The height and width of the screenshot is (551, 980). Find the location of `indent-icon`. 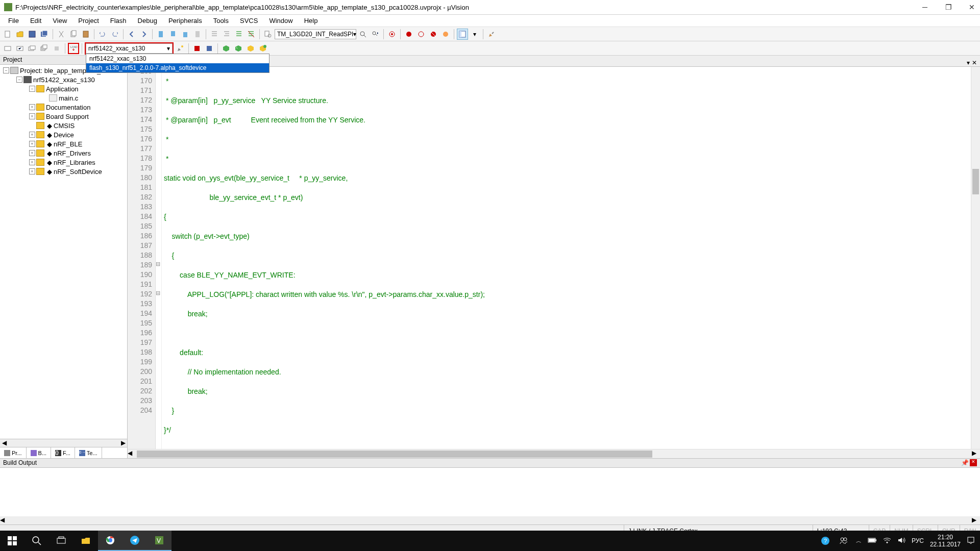

indent-icon is located at coordinates (214, 34).